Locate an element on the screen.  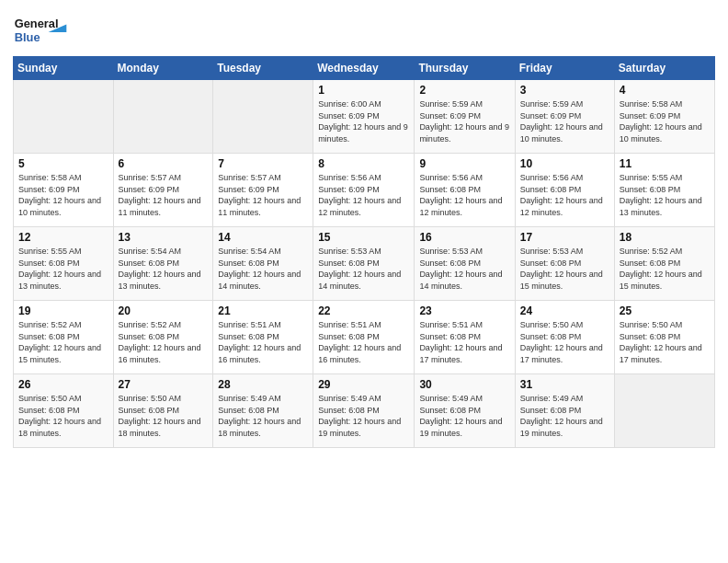
calendar-cell: 16Sunrise: 5:53 AM Sunset: 6:08 PM Dayli… is located at coordinates (465, 264).